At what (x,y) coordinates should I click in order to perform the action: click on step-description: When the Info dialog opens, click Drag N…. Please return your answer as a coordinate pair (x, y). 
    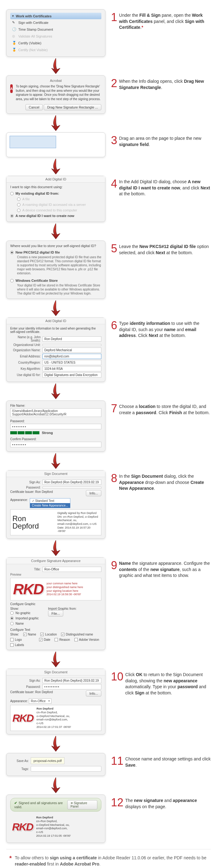
    Looking at the image, I should click on (165, 85).